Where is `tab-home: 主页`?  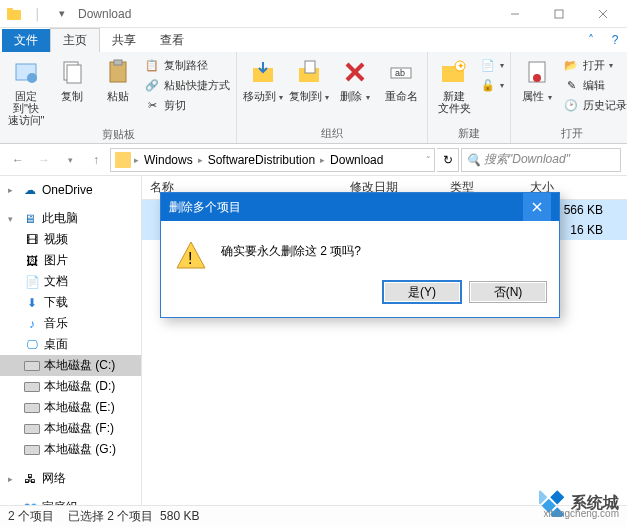 tab-home: 主页 is located at coordinates (75, 40).